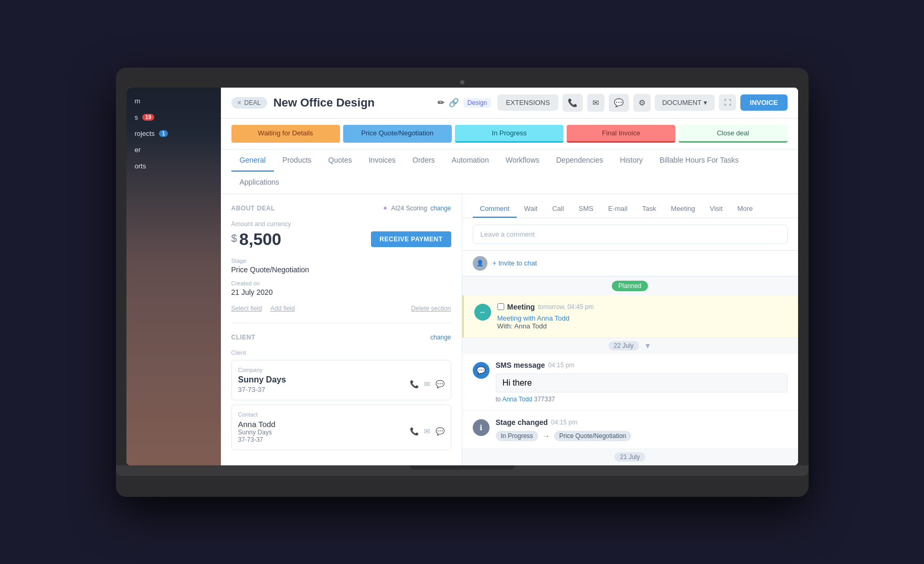 Image resolution: width=924 pixels, height=564 pixels. Describe the element at coordinates (573, 103) in the screenshot. I see `phone-button: 📞` at that location.